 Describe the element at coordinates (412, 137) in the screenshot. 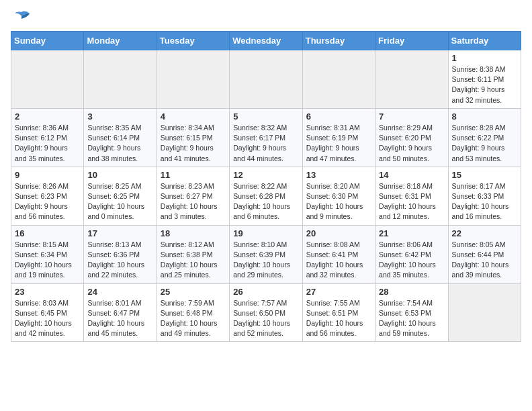

I see `calendar-day-cell: 7Sunrise: 8:29 AM Sunset: 6:20 PM Daylig…` at that location.